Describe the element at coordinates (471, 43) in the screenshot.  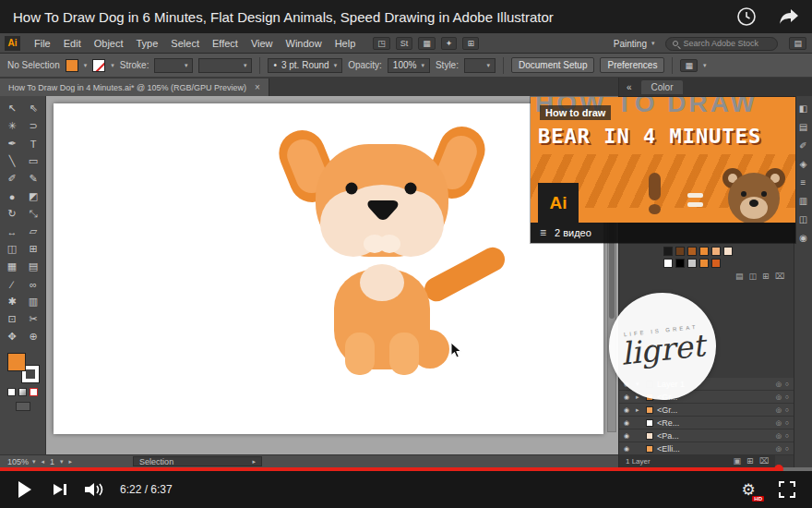
I see `menubar-icon-button: ⊞` at that location.